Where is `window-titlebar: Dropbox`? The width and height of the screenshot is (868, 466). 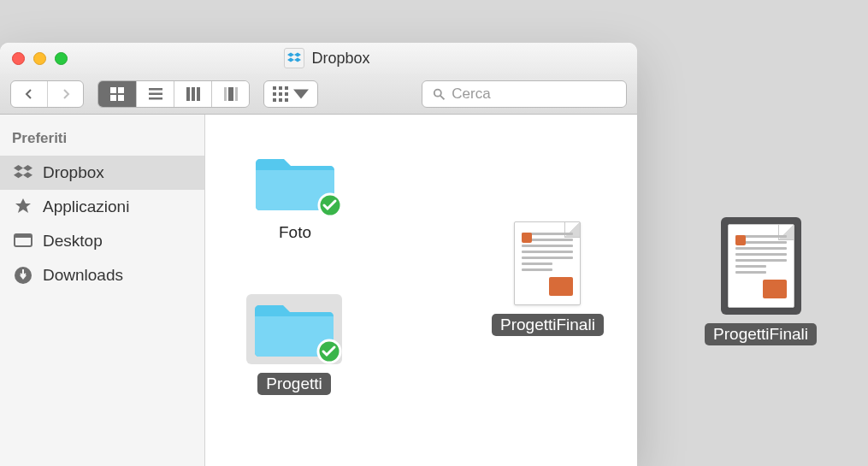 window-titlebar: Dropbox is located at coordinates (318, 58).